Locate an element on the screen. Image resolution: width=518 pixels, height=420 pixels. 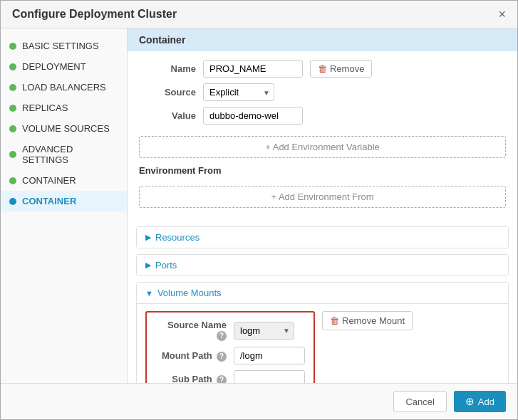
remove-mount-label: Remove Mount is located at coordinates (373, 320).